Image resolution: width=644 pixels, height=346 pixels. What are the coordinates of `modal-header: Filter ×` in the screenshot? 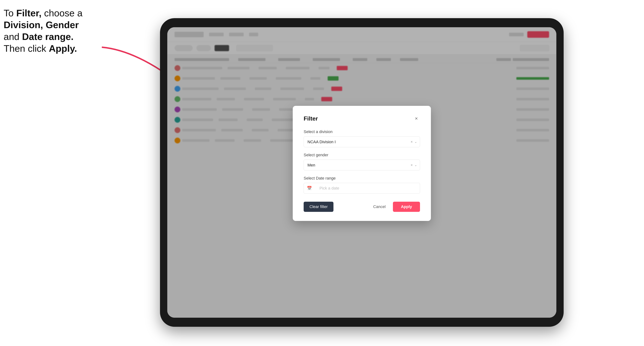 It's located at (362, 118).